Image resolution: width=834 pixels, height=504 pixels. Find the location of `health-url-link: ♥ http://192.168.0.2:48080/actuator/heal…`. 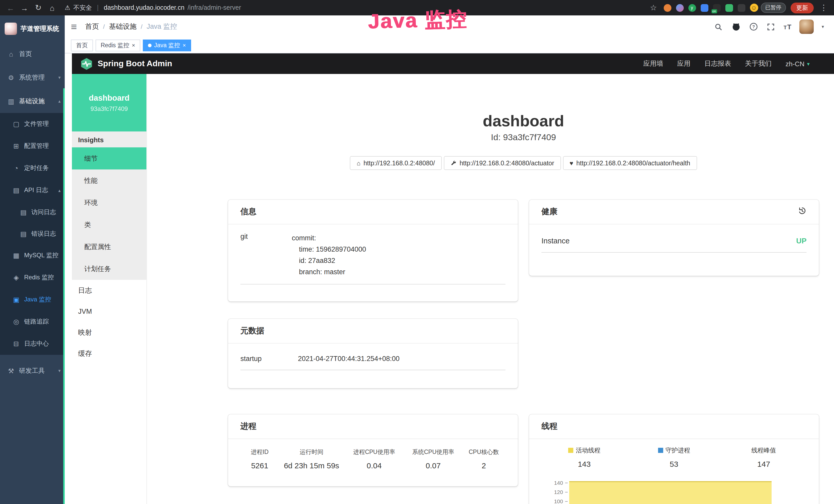

health-url-link: ♥ http://192.168.0.2:48080/actuator/heal… is located at coordinates (630, 163).